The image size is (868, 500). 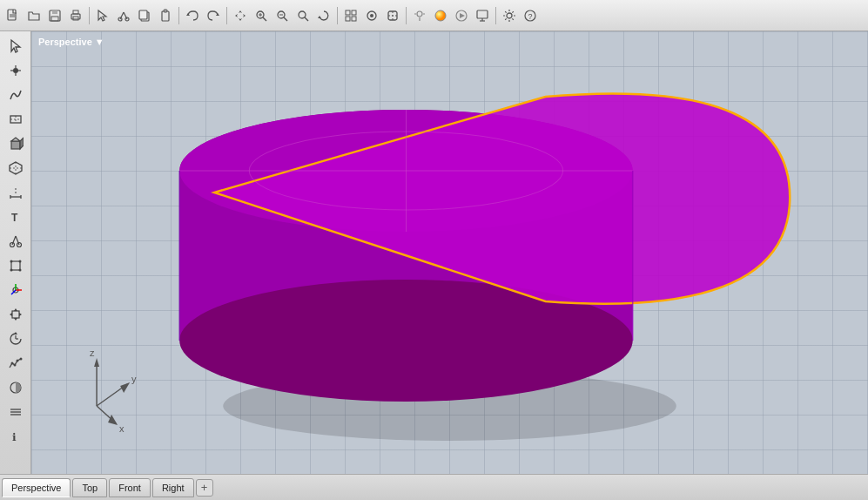 I want to click on sep1, so click(x=89, y=16).